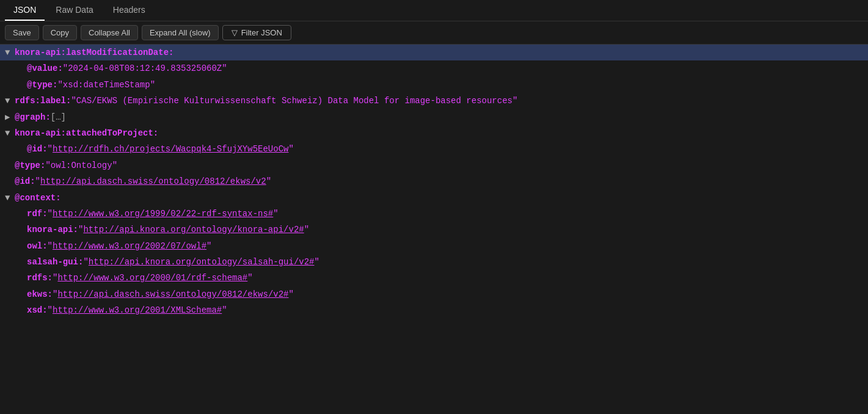 The height and width of the screenshot is (414, 868). I want to click on toolbar: Save Copy Collapse All Expand All (slow)…, so click(434, 33).